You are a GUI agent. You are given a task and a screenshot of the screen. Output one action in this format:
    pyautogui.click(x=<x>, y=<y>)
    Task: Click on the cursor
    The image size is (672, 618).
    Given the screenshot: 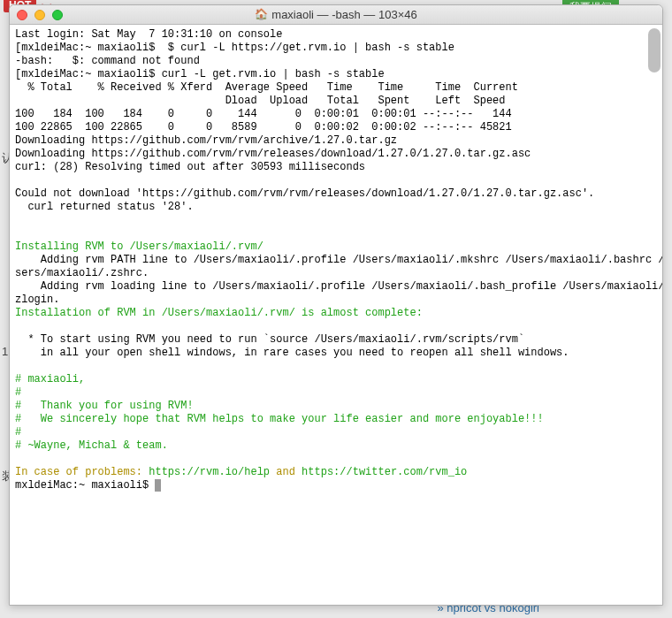 What is the action you would take?
    pyautogui.click(x=157, y=485)
    